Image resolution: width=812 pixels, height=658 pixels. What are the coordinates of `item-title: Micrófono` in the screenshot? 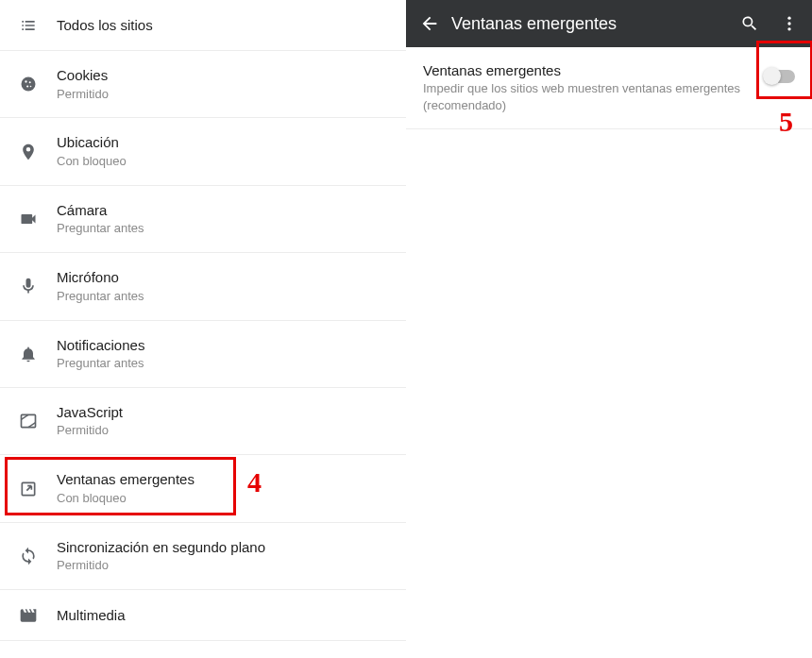 It's located at (224, 278).